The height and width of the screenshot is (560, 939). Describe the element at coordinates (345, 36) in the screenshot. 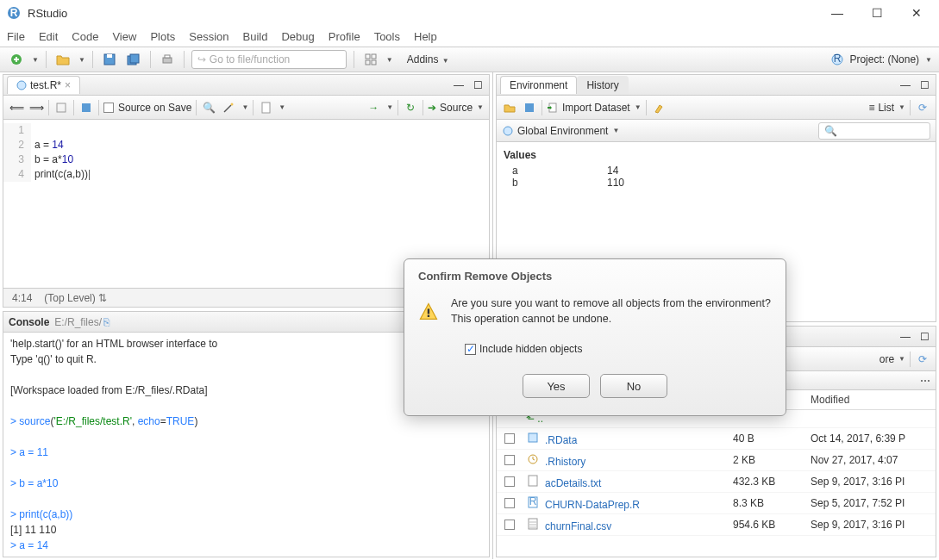

I see `menu-profile: Profile` at that location.